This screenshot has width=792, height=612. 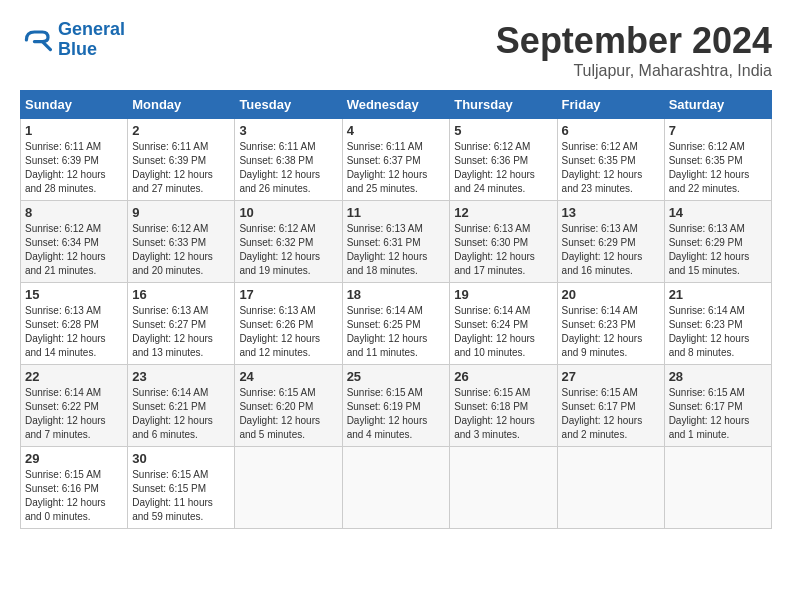 What do you see at coordinates (74, 130) in the screenshot?
I see `day-number: 1` at bounding box center [74, 130].